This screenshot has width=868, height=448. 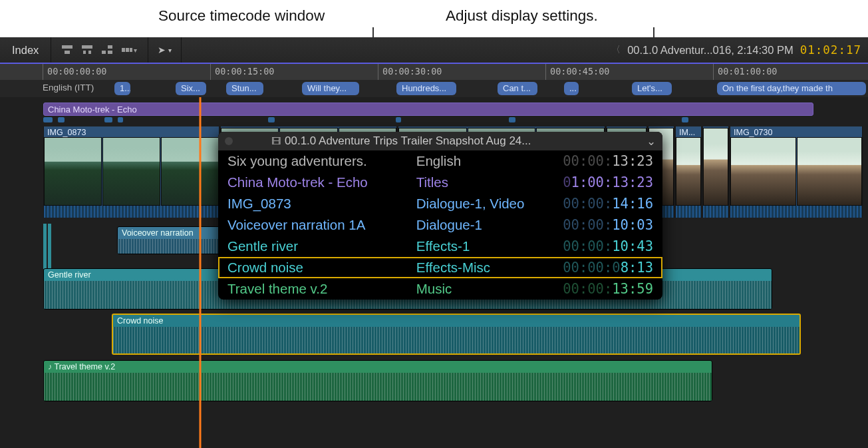 What do you see at coordinates (608, 246) in the screenshot?
I see `source-timecode: 00:00:10:43` at bounding box center [608, 246].